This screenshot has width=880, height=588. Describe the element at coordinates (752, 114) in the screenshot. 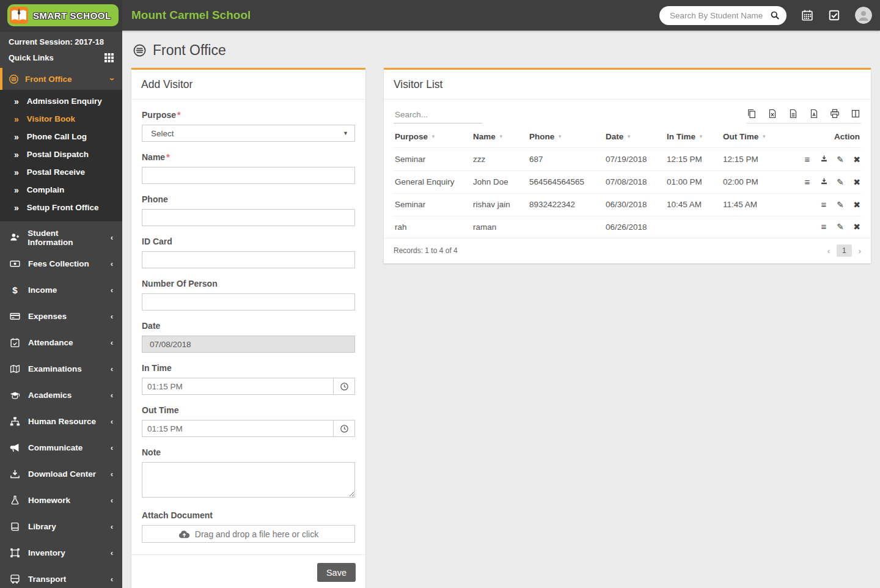

I see `copy-export-icon` at that location.